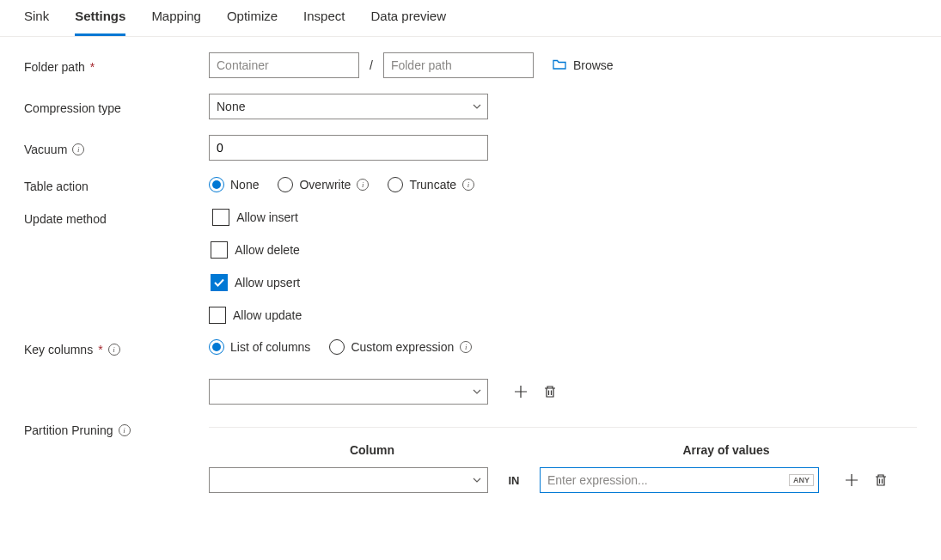  What do you see at coordinates (255, 315) in the screenshot?
I see `allow-update-checkbox: Allow update` at bounding box center [255, 315].